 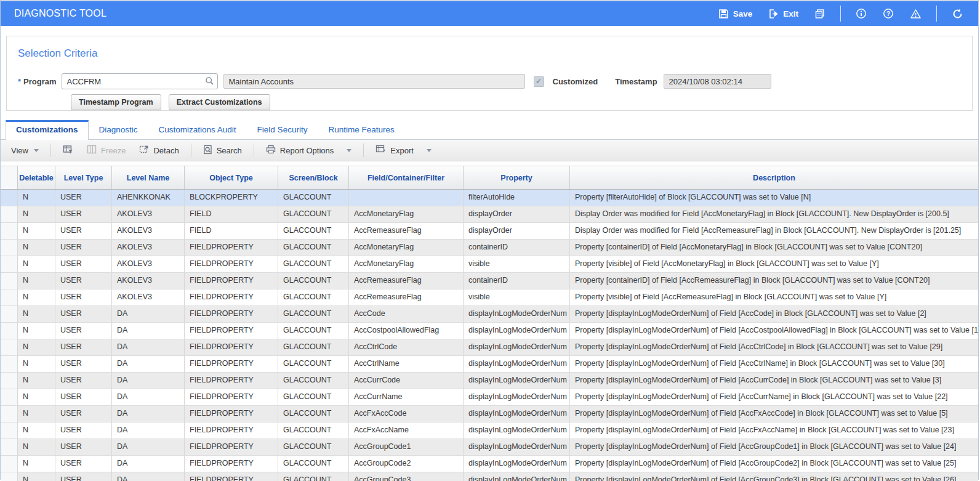 What do you see at coordinates (489, 347) in the screenshot?
I see `table-row: NUSERDAFIELDPROPERTYGLACCOUNTAccCtrlCode…` at bounding box center [489, 347].